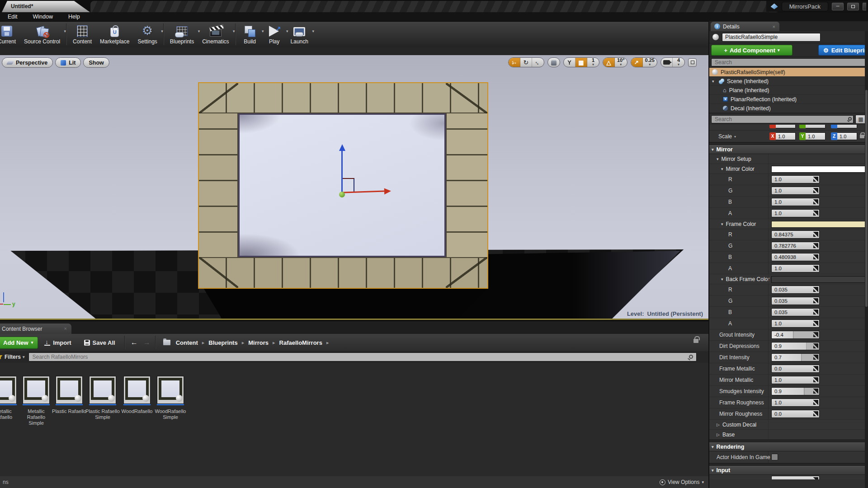  I want to click on move-tool-button: ↔↕, so click(514, 62).